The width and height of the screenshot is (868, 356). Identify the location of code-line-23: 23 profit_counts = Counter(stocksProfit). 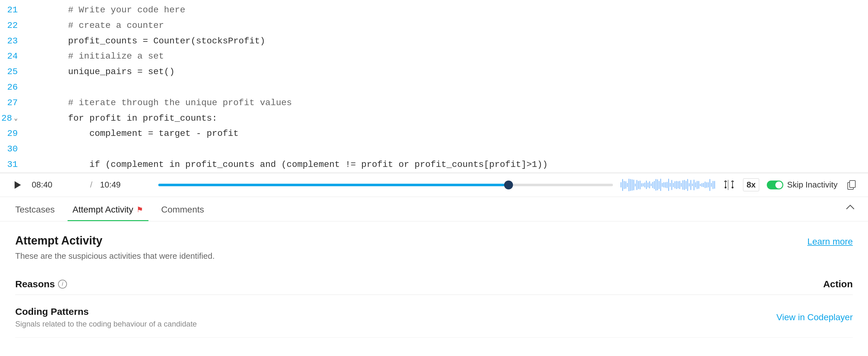
(434, 41).